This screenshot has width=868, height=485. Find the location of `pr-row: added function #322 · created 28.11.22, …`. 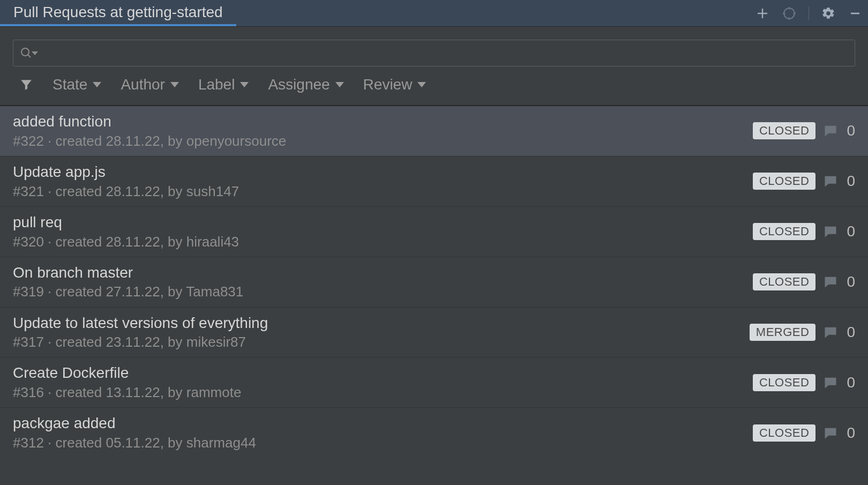

pr-row: added function #322 · created 28.11.22, … is located at coordinates (434, 131).